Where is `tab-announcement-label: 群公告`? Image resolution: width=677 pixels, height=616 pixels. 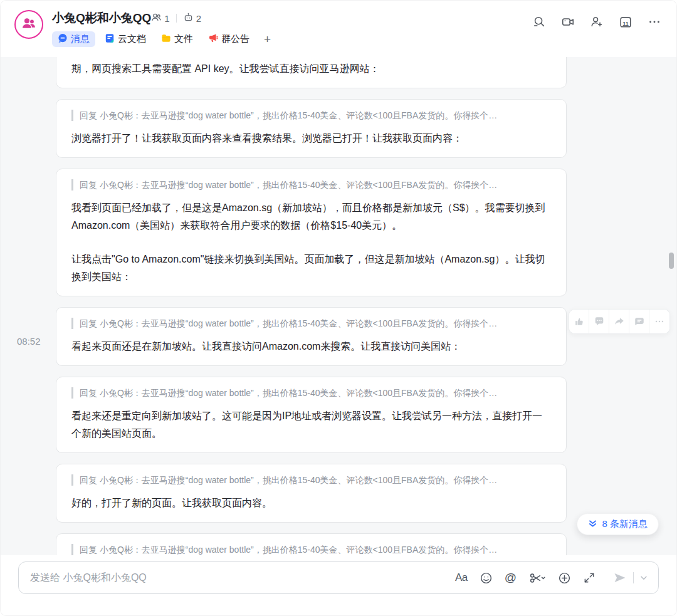 tab-announcement-label: 群公告 is located at coordinates (236, 39).